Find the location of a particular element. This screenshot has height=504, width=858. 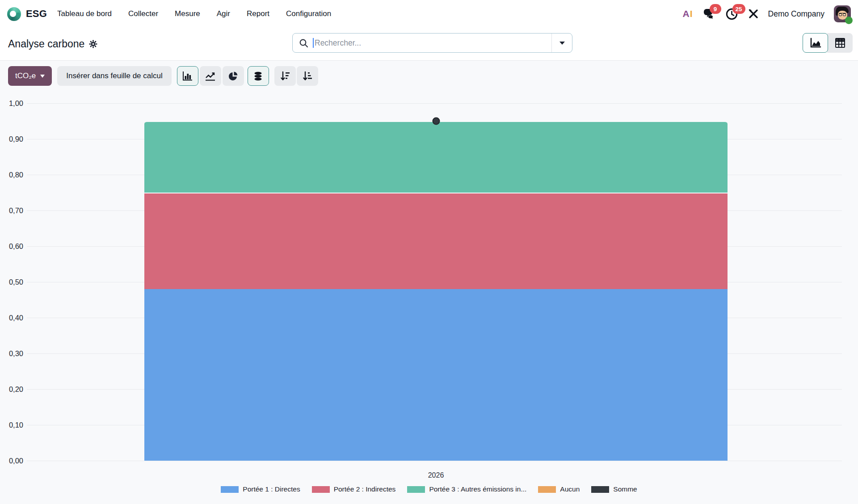

search-input: Rechercher... is located at coordinates (338, 43).